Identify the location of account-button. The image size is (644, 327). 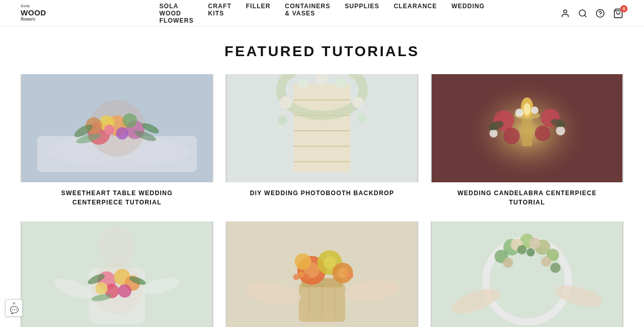
(565, 13).